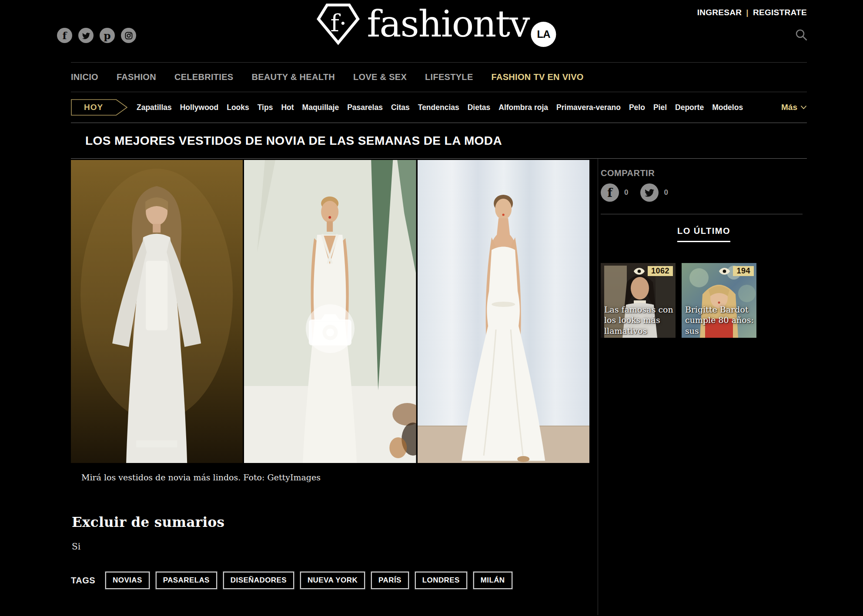 This screenshot has width=863, height=616. I want to click on more-label: Más, so click(789, 107).